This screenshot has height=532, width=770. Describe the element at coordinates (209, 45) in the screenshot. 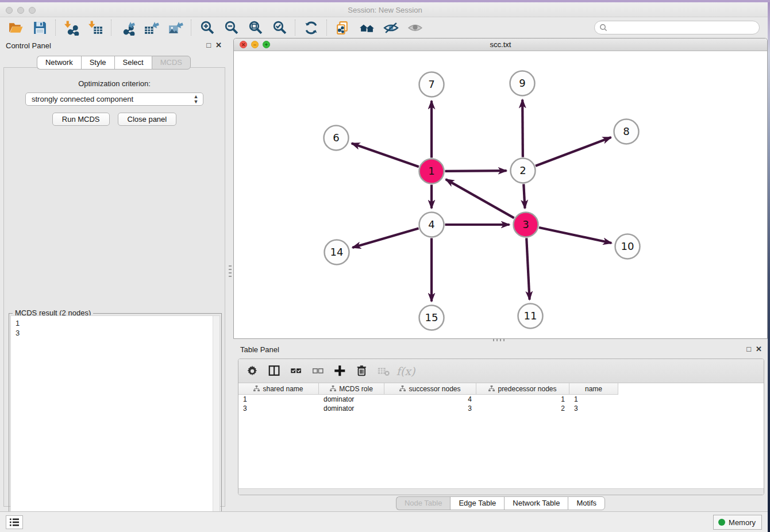

I see `control-panel-float-icon: □` at that location.